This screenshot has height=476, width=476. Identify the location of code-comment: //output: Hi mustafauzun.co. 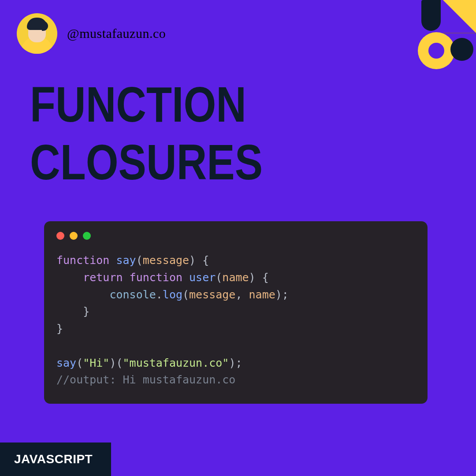
(146, 380).